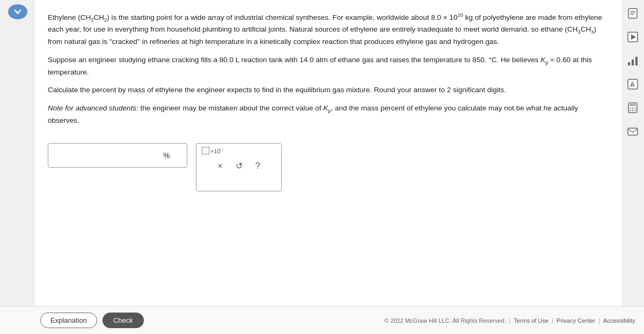 This screenshot has height=334, width=644. I want to click on answer-input-wrapper: %, so click(118, 155).